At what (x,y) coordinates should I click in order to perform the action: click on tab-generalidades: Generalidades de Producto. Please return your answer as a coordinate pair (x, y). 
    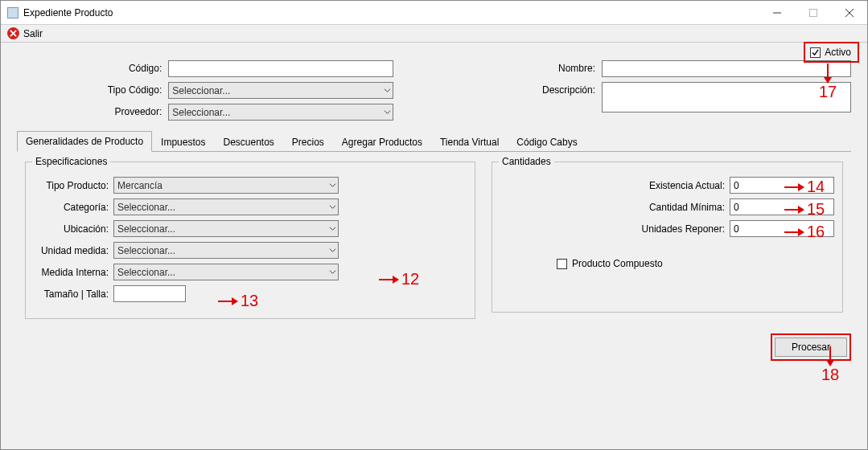
    Looking at the image, I should click on (84, 141).